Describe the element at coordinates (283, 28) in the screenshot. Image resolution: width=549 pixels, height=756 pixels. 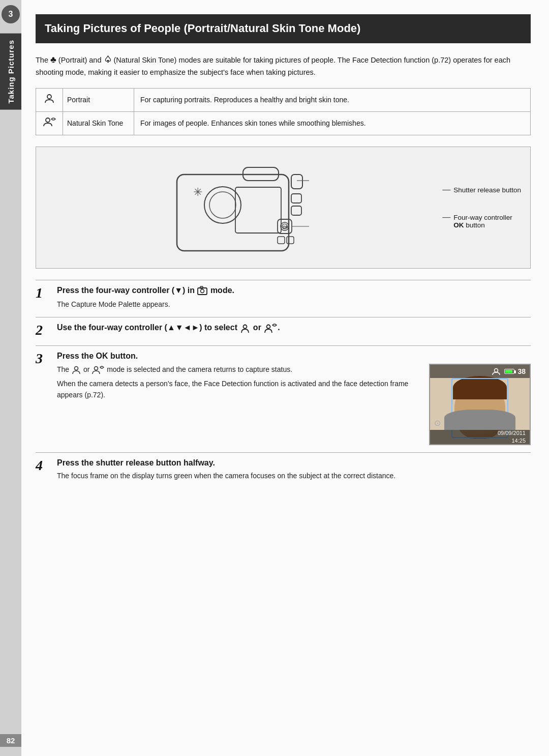
I see `page-title: Taking Pictures of People (Portrait/Natu…` at that location.